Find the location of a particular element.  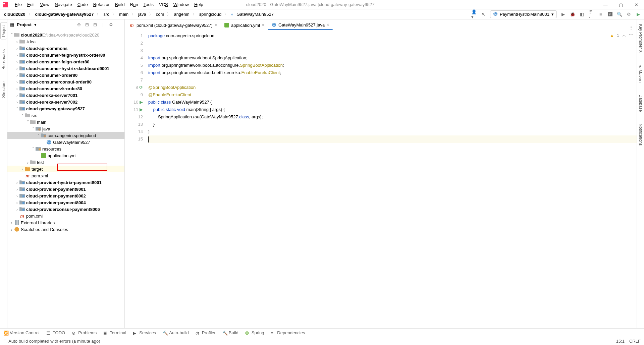

tree-row: CGateWayMain9527 is located at coordinates (66, 142).